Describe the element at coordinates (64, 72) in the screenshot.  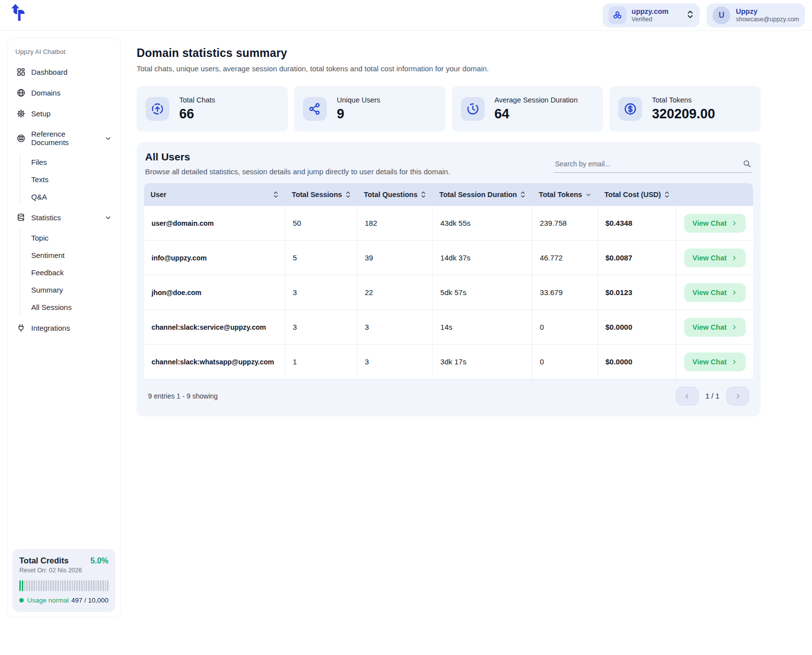
I see `sidebar-item-dashboard: Dashboard` at that location.